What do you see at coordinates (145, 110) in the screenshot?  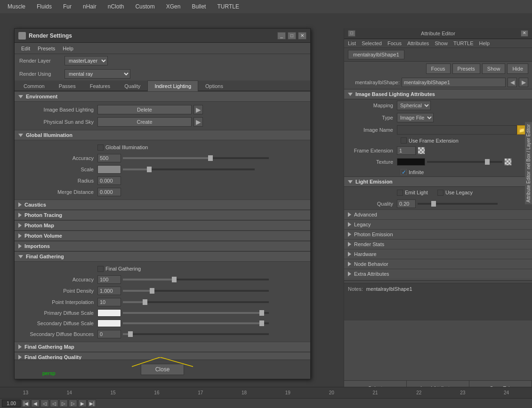 I see `image-lighting-delete-btn: Delete` at bounding box center [145, 110].